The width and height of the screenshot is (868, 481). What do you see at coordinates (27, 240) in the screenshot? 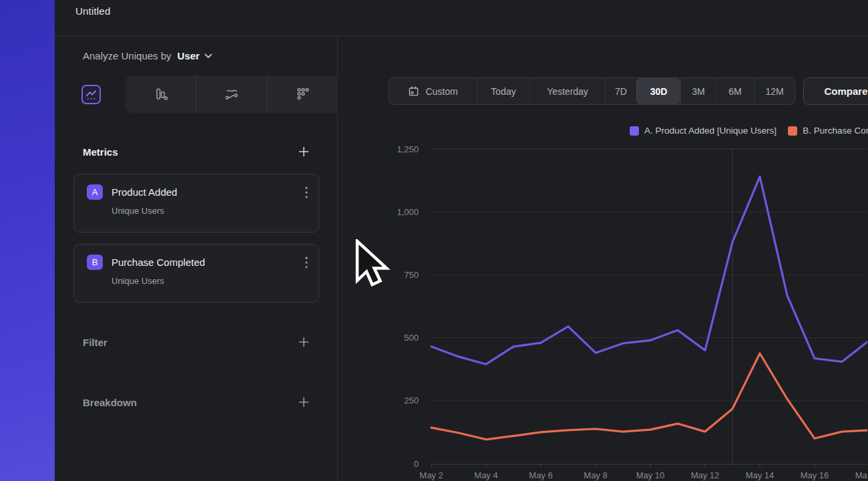
I see `desktop-background-strip` at bounding box center [27, 240].